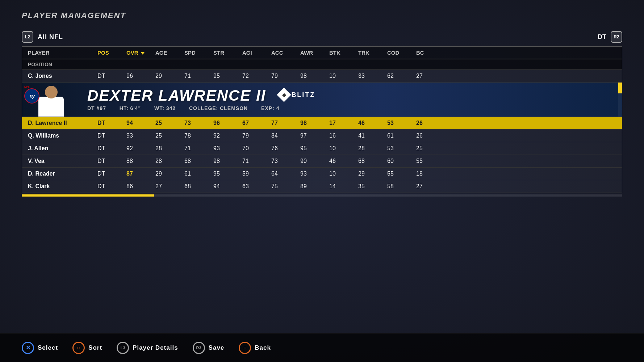  What do you see at coordinates (28, 37) in the screenshot?
I see `l2-button: L2` at bounding box center [28, 37].